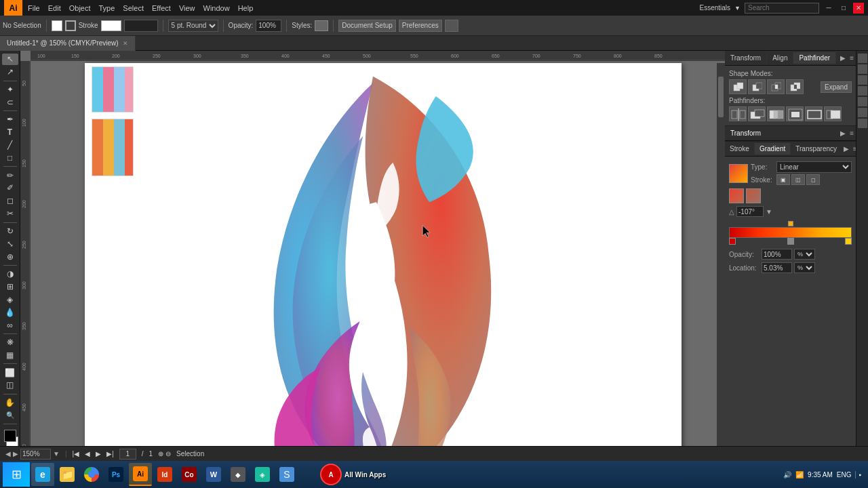 The width and height of the screenshot is (868, 488). Describe the element at coordinates (776, 114) in the screenshot. I see `pf-merge` at that location.